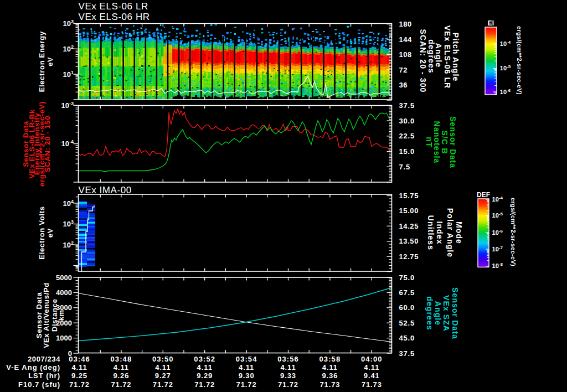 The image size is (567, 392). I want to click on svg-text: LST (hr), so click(44, 375).